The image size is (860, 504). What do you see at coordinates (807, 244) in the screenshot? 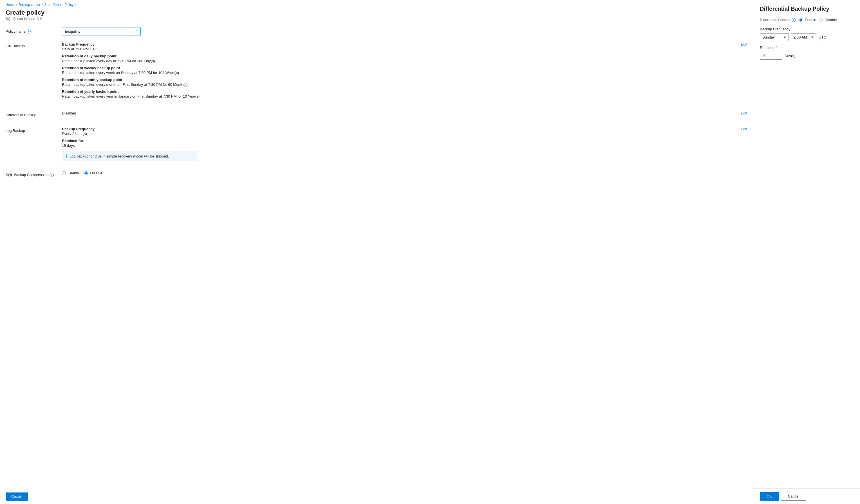
I see `right-panel-content: Differential Backup Policy Differential …` at bounding box center [807, 244].